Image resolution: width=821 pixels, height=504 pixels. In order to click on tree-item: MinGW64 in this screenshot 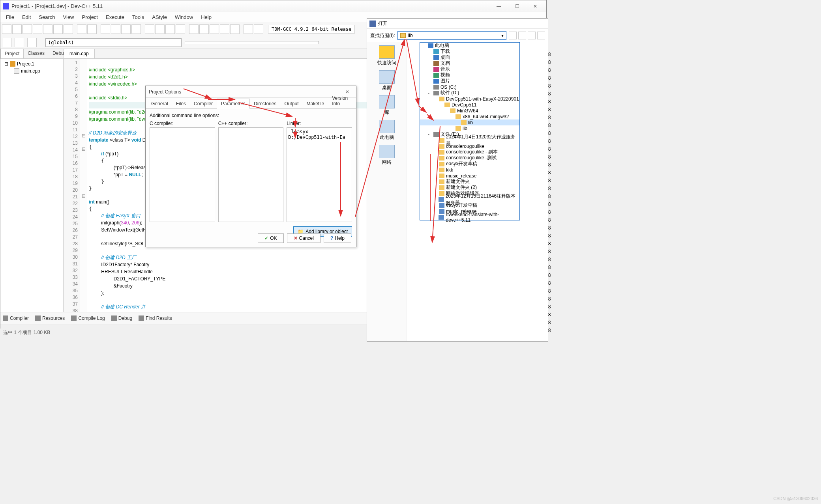, I will do `click(470, 110)`.